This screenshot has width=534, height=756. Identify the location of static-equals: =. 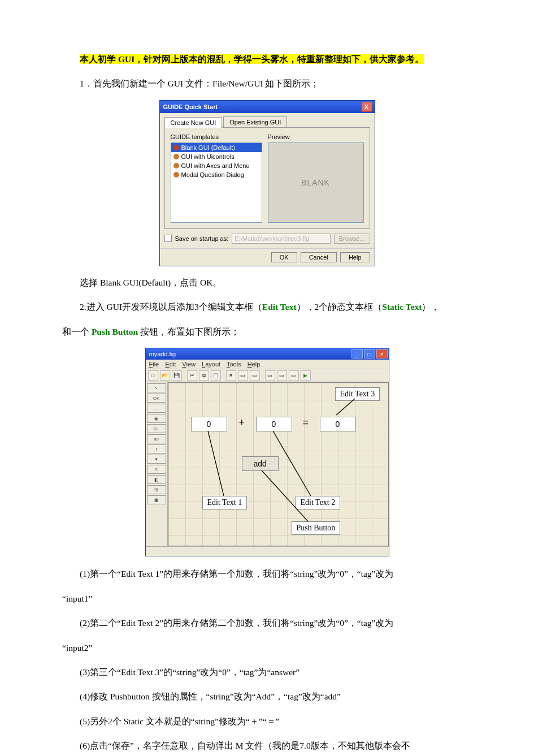
(306, 423).